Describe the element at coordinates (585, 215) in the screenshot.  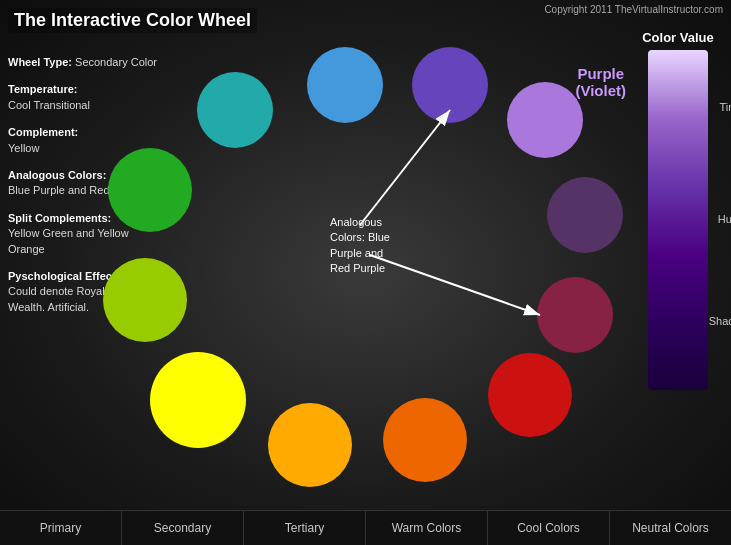
I see `purple-dark-circle` at that location.